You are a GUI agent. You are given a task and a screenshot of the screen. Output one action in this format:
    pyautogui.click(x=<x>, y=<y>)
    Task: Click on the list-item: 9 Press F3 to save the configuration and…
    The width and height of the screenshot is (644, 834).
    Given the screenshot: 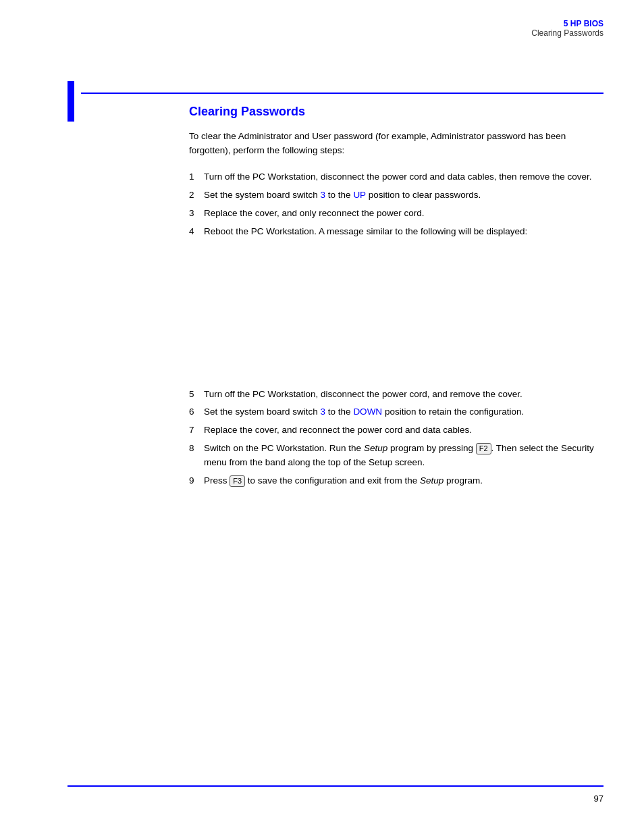 What is the action you would take?
    pyautogui.click(x=396, y=481)
    